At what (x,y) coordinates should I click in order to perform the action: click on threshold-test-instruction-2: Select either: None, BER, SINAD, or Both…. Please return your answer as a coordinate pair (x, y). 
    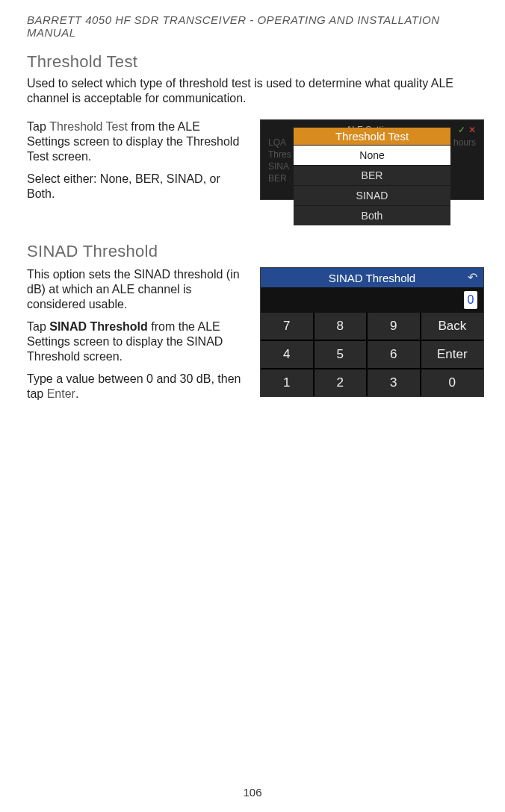
    Looking at the image, I should click on (137, 187).